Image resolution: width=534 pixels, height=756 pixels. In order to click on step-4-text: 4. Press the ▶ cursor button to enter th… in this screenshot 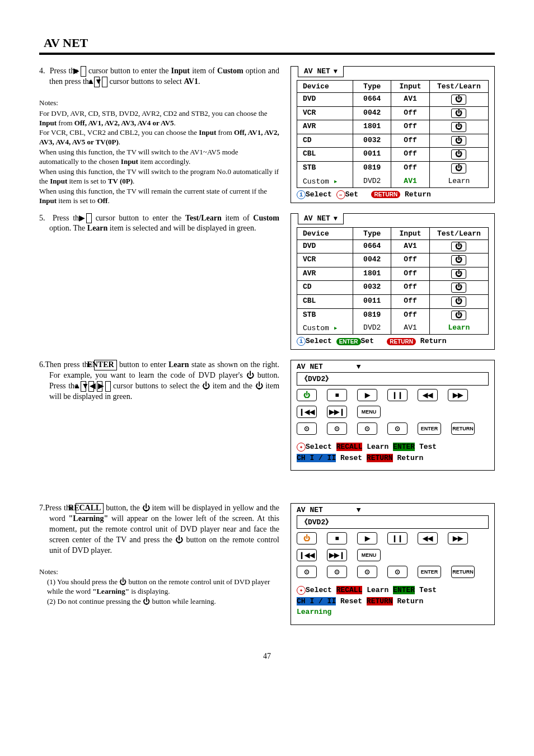, I will do `click(159, 77)`.